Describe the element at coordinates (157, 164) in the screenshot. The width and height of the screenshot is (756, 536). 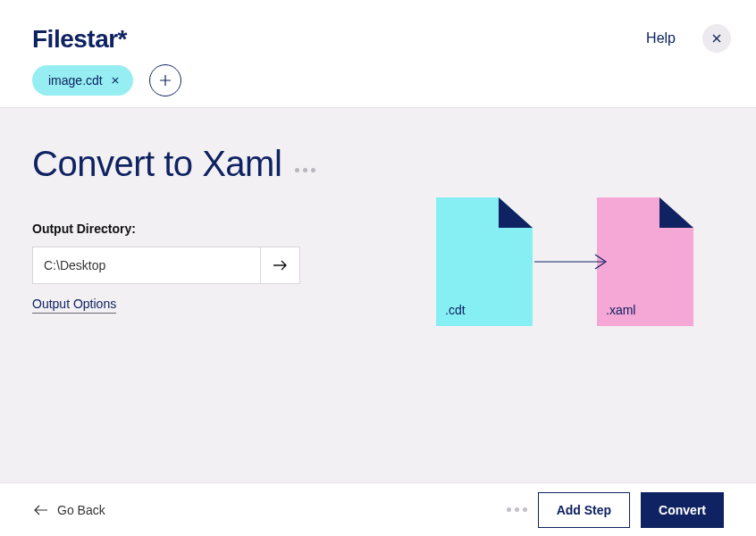
I see `page-title: Convert to Xaml` at that location.